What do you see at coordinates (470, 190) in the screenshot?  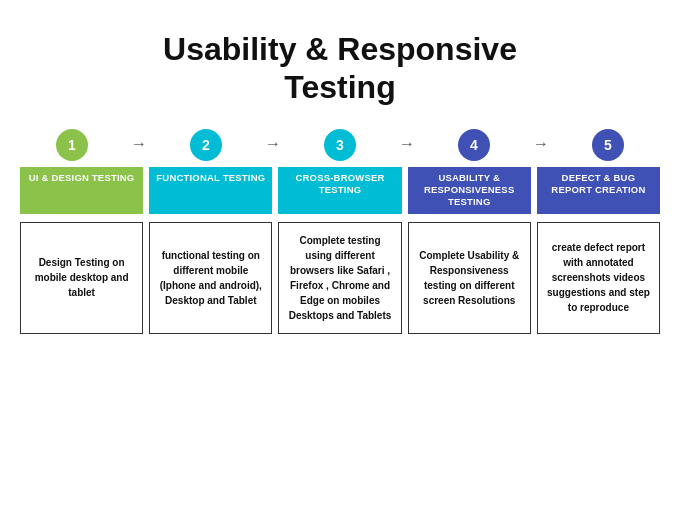 I see `label-4: USABILITY & RESPONSIVENESS TESTING` at bounding box center [470, 190].